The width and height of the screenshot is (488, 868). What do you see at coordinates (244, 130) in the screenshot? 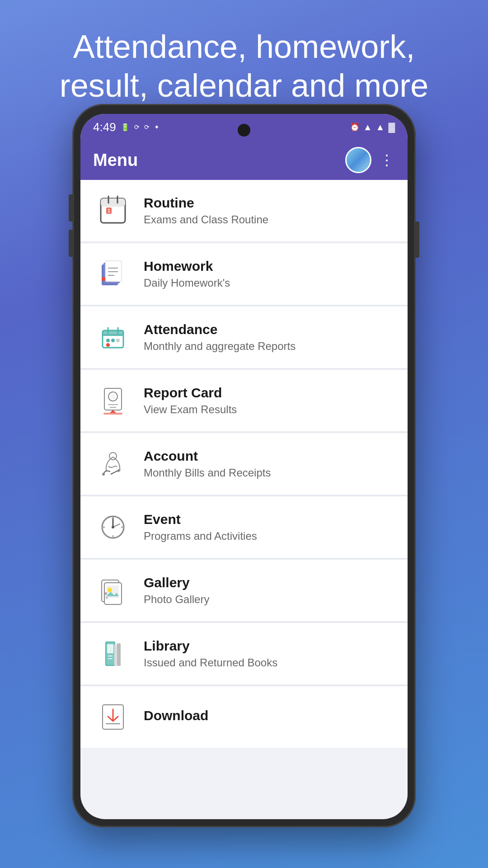
I see `camera-notch` at bounding box center [244, 130].